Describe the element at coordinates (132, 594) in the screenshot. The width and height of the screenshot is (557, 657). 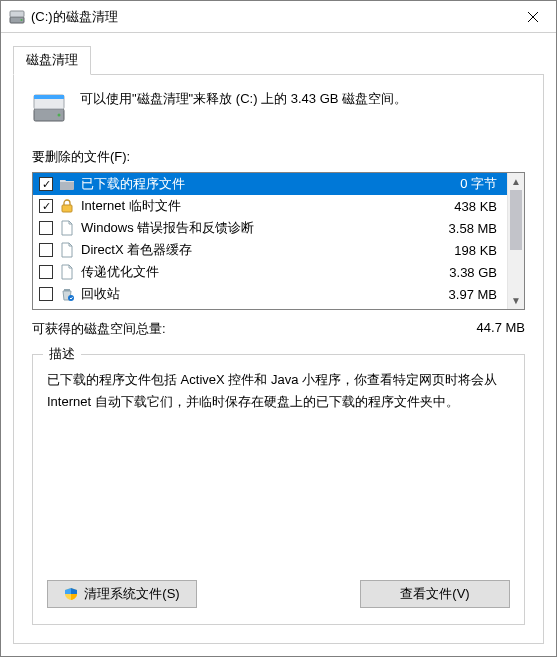
I see `clean-system-files-label: 清理系统文件(S)` at that location.